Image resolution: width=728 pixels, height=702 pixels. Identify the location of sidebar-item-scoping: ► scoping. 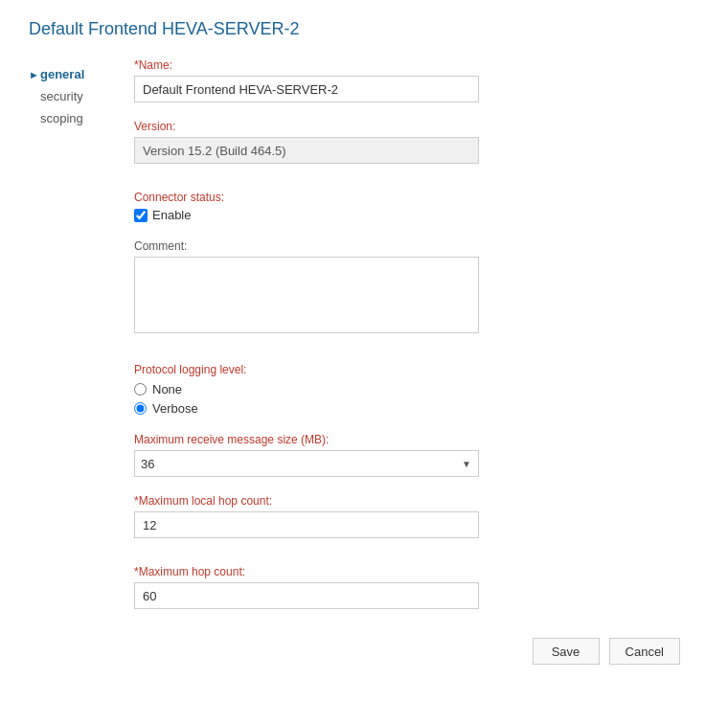
(72, 119).